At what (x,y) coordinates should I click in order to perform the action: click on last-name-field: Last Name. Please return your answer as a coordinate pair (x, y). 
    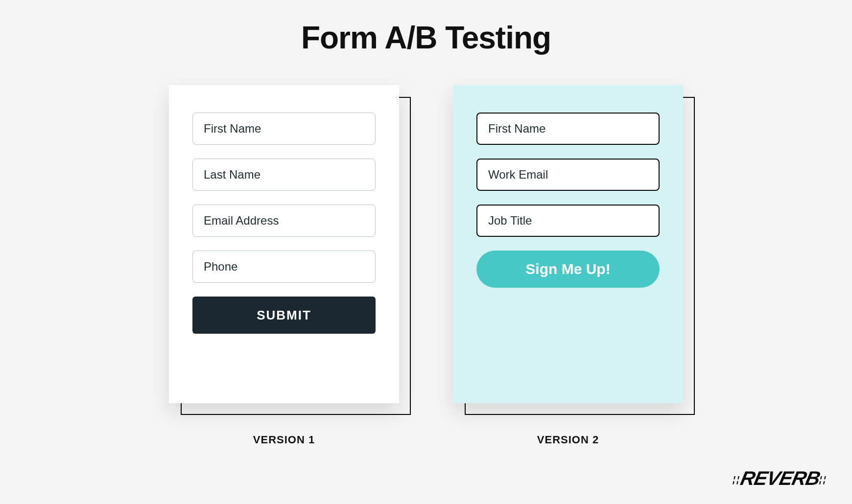
    Looking at the image, I should click on (284, 175).